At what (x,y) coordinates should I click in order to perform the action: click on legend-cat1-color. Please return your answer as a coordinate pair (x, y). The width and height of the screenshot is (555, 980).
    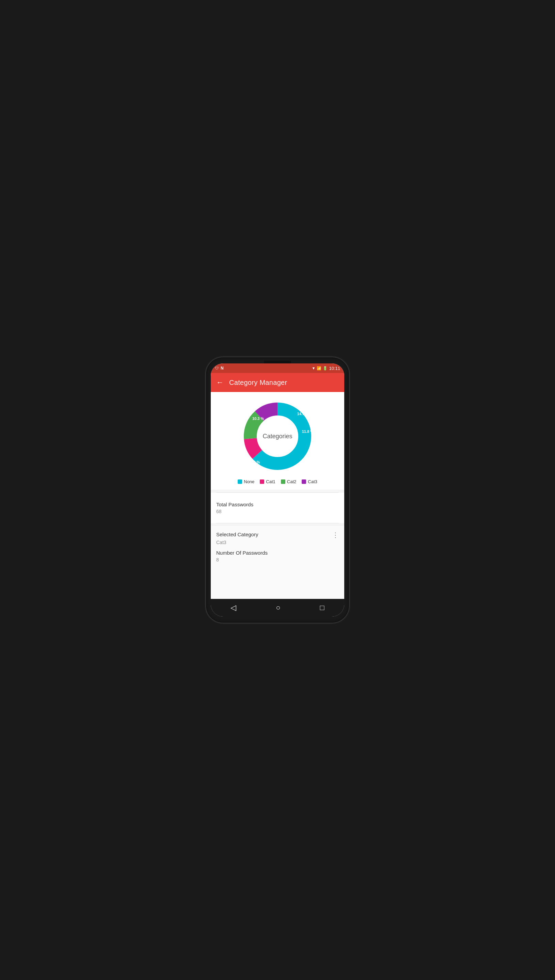
    Looking at the image, I should click on (262, 481).